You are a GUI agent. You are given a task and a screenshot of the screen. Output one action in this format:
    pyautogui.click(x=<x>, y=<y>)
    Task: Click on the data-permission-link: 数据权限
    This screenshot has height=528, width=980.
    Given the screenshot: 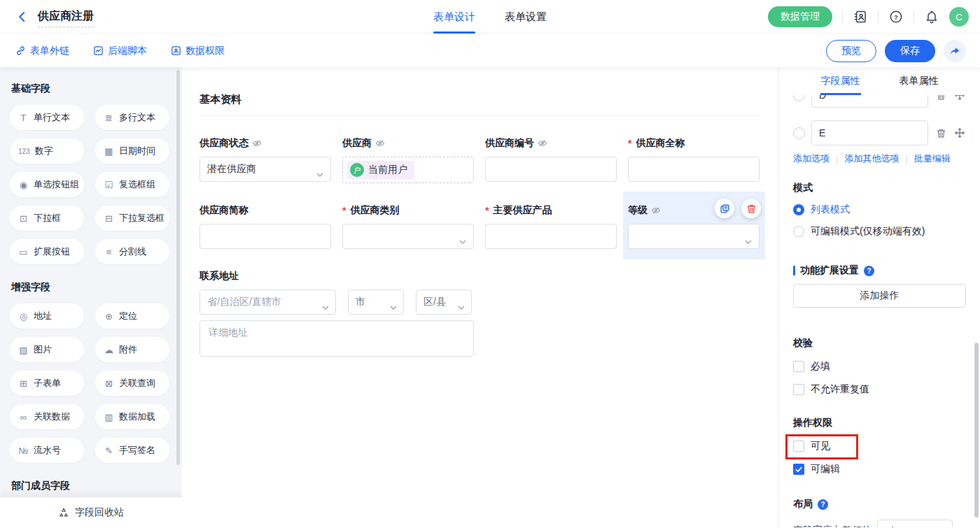 What is the action you would take?
    pyautogui.click(x=197, y=51)
    